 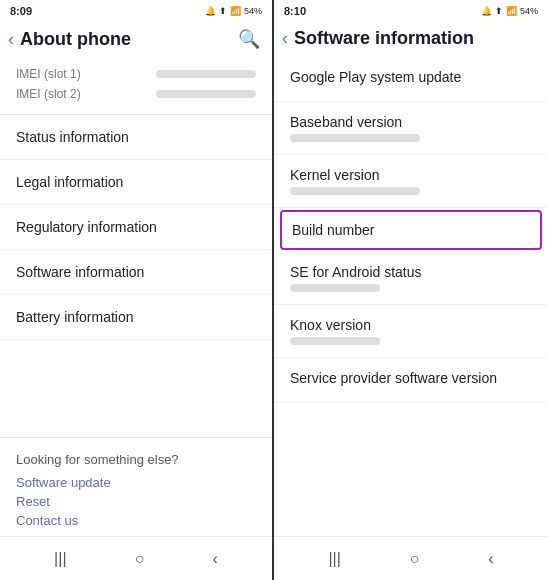 I want to click on knox-item: Knox version, so click(x=411, y=332).